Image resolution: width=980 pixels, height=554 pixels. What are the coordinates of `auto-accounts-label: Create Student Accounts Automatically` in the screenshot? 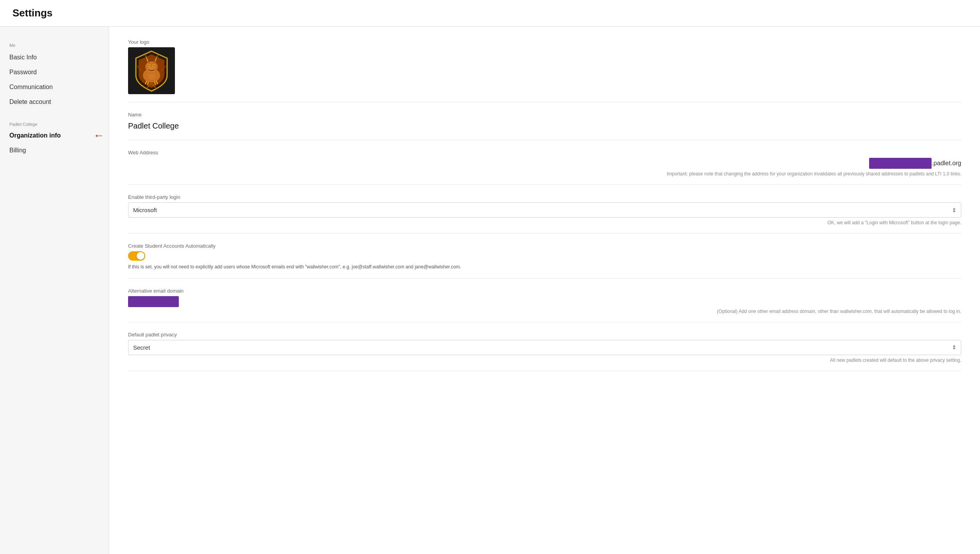 It's located at (545, 246).